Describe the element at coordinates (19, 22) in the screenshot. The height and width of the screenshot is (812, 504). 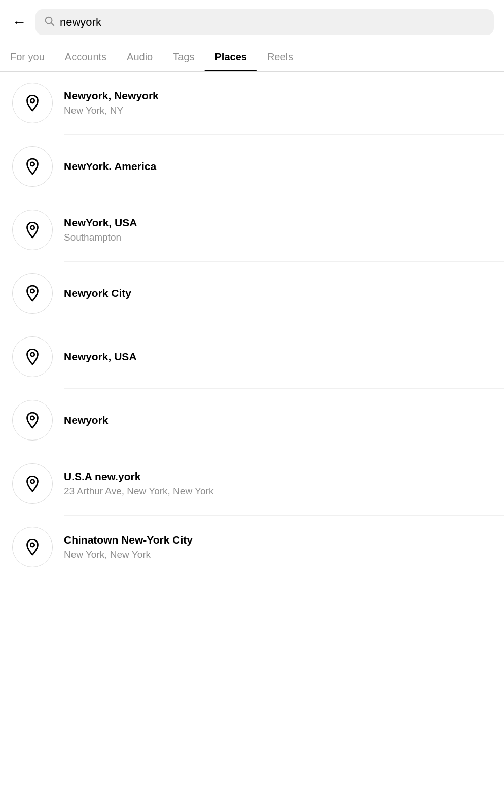
I see `back-arrow-icon: ←` at that location.